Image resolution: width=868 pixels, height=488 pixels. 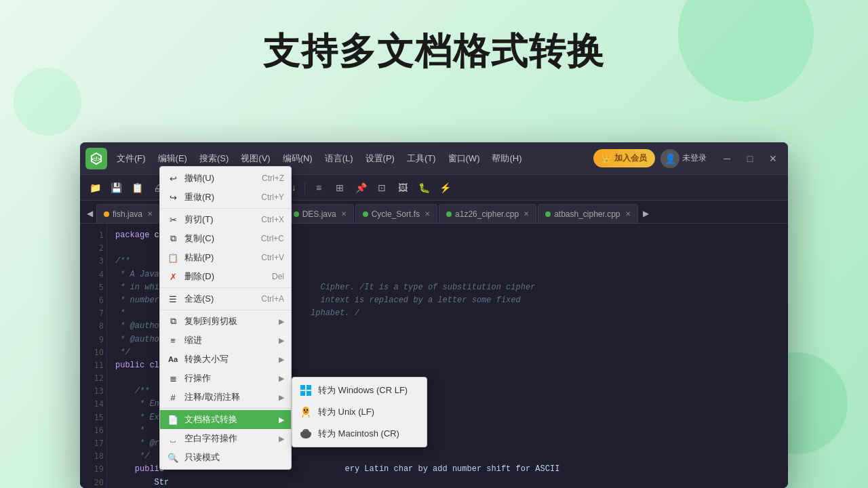 What do you see at coordinates (95, 188) in the screenshot?
I see `tb-open: 📁` at bounding box center [95, 188].